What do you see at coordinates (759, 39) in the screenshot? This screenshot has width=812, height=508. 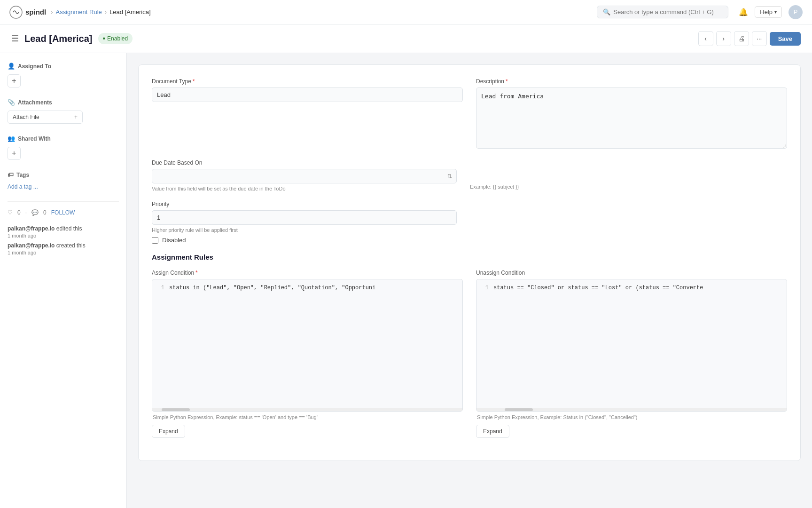 I see `more-options-button: ···` at bounding box center [759, 39].